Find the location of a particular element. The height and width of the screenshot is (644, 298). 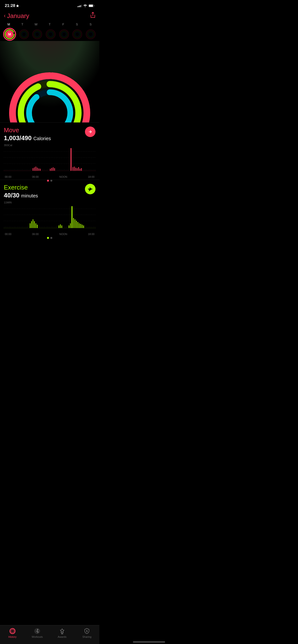

exercise-chart: 11MIN is located at coordinates (50, 218).